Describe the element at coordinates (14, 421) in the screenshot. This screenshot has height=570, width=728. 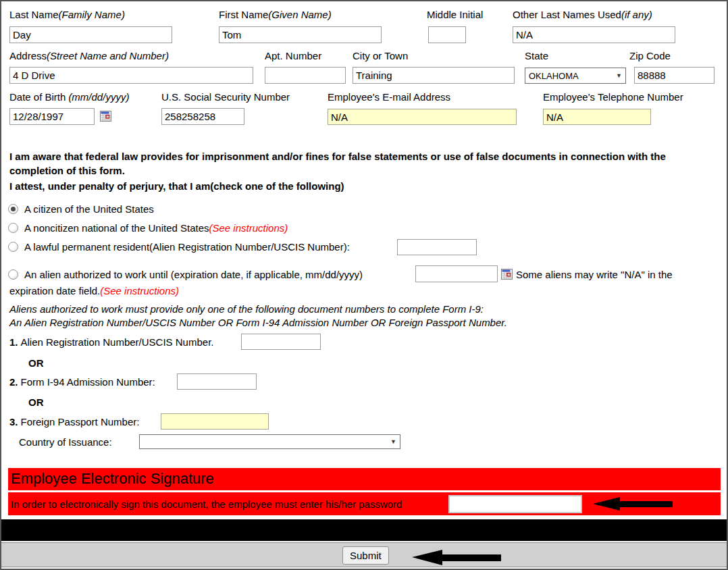
I see `item3-number: 3.` at that location.